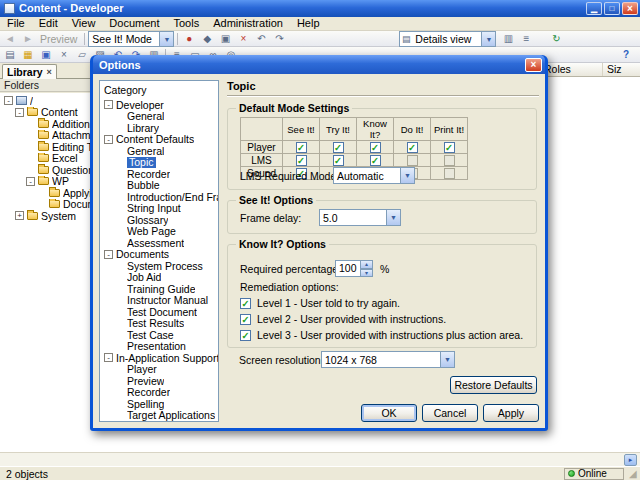 This screenshot has width=640, height=480. Describe the element at coordinates (159, 266) in the screenshot. I see `tree-item-system-process: System Process` at that location.